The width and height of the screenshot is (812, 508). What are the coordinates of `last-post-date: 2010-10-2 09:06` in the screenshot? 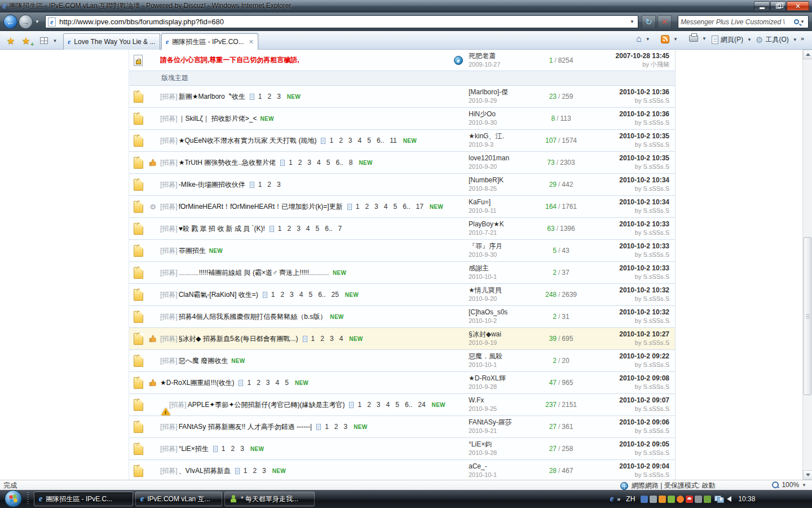 It's located at (628, 422).